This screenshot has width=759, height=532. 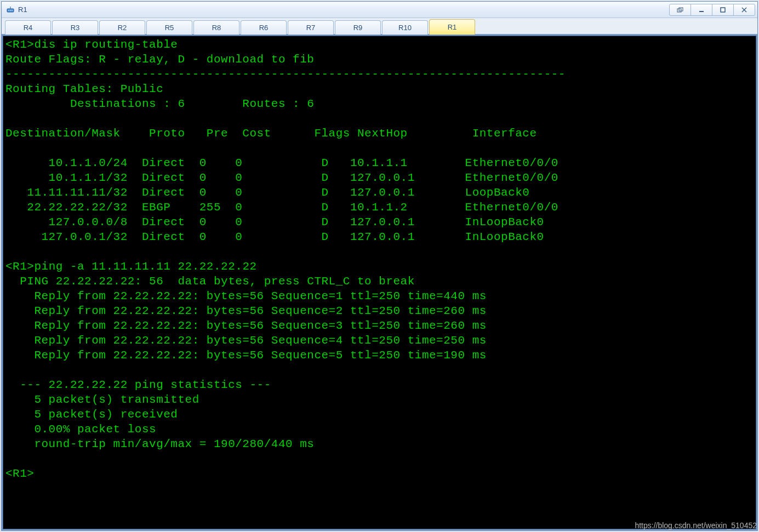 I want to click on dest-routes-line: Destinations : 6 Routes : 6, so click(x=160, y=104).